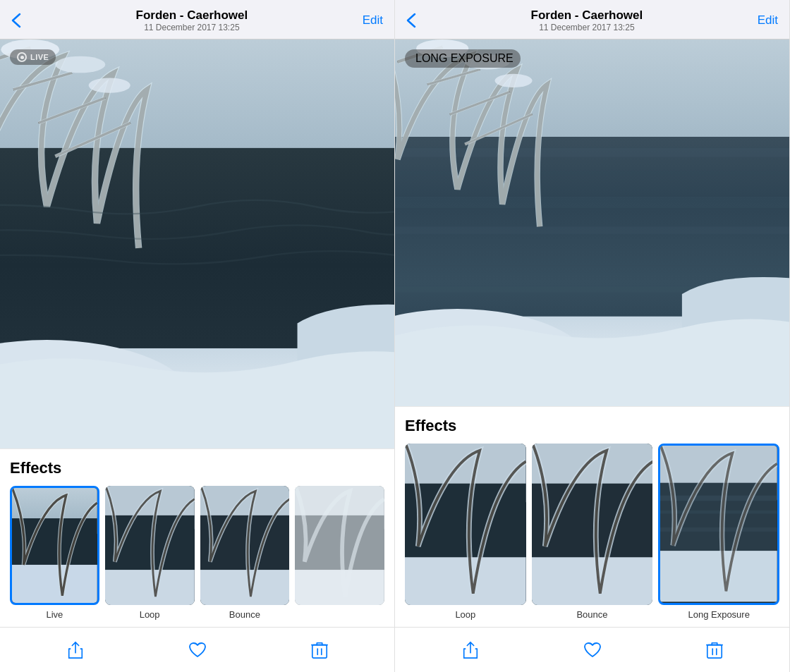 This screenshot has height=672, width=790. What do you see at coordinates (466, 532) in the screenshot?
I see `right-effect-loop: Loop` at bounding box center [466, 532].